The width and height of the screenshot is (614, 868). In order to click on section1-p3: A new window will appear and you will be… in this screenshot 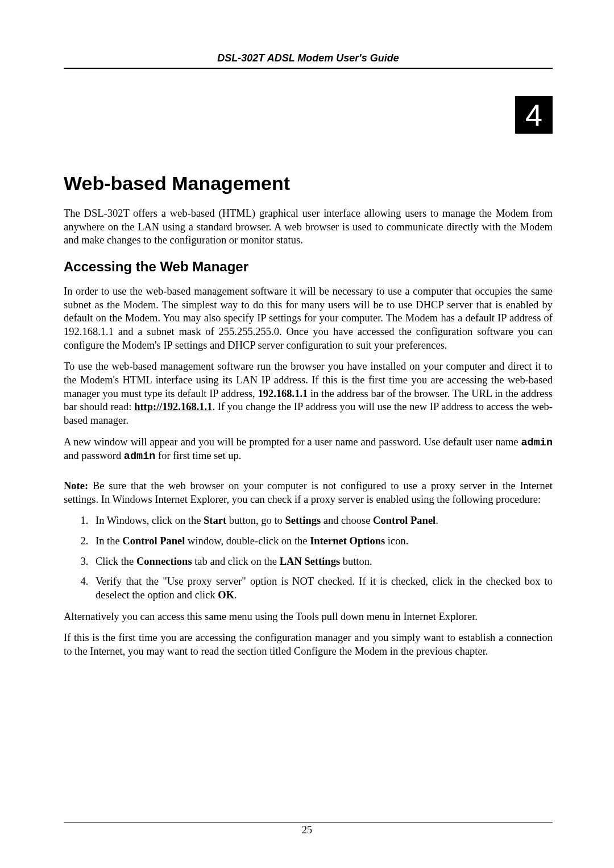, I will do `click(308, 449)`.